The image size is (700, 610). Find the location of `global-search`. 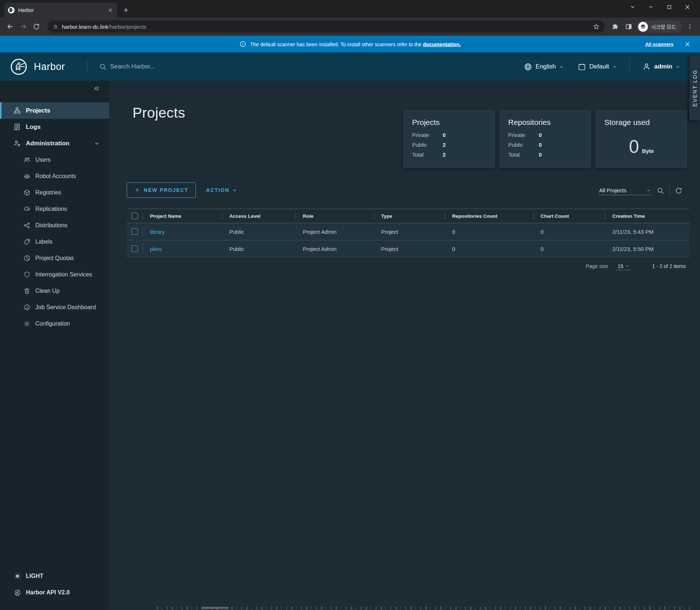

global-search is located at coordinates (159, 67).